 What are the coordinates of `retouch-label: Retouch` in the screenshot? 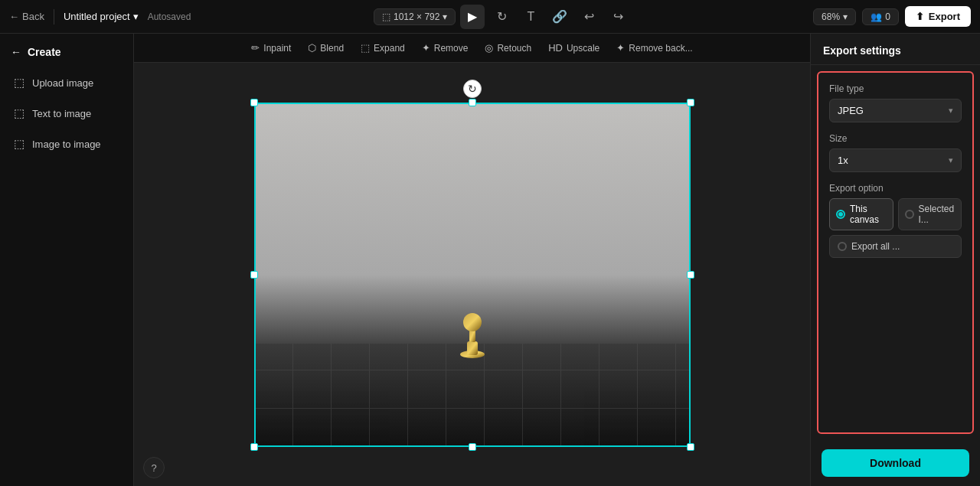 It's located at (514, 48).